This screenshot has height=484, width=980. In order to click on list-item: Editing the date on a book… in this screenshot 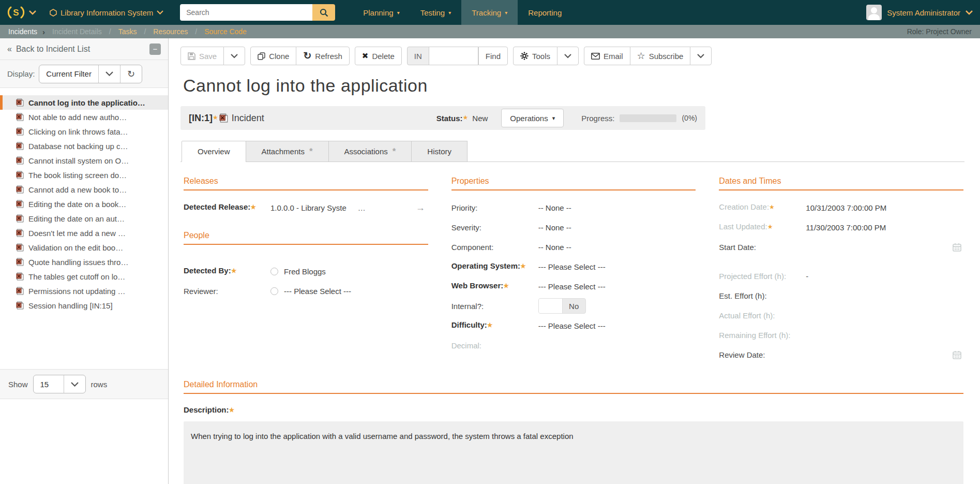, I will do `click(84, 204)`.